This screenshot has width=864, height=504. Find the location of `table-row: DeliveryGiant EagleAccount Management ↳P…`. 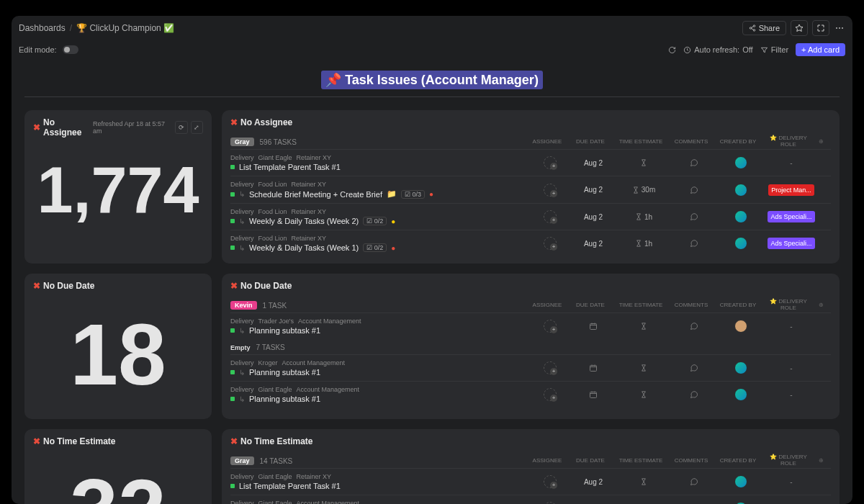

table-row: DeliveryGiant EagleAccount Management ↳P… is located at coordinates (531, 395).